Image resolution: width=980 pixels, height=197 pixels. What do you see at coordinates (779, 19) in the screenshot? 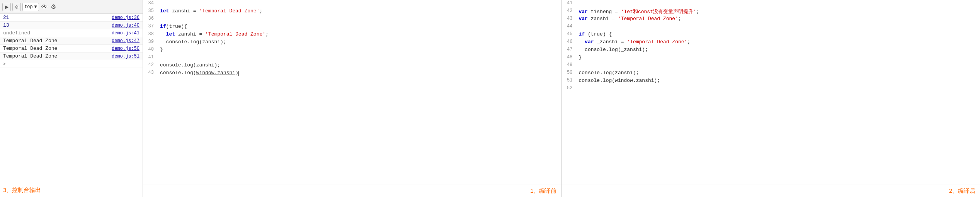
I see `line-content: var zanshi = 'Temporal Dead Zone';` at bounding box center [779, 19].